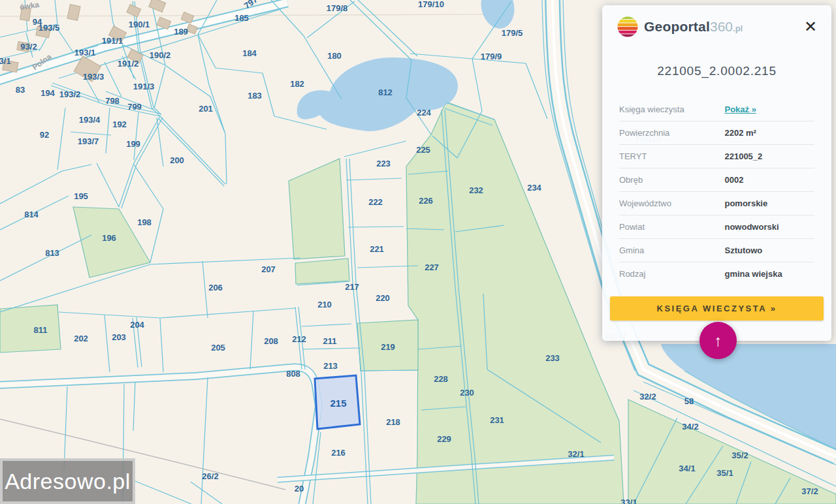 The width and height of the screenshot is (836, 504). I want to click on parcel-label: 224, so click(424, 112).